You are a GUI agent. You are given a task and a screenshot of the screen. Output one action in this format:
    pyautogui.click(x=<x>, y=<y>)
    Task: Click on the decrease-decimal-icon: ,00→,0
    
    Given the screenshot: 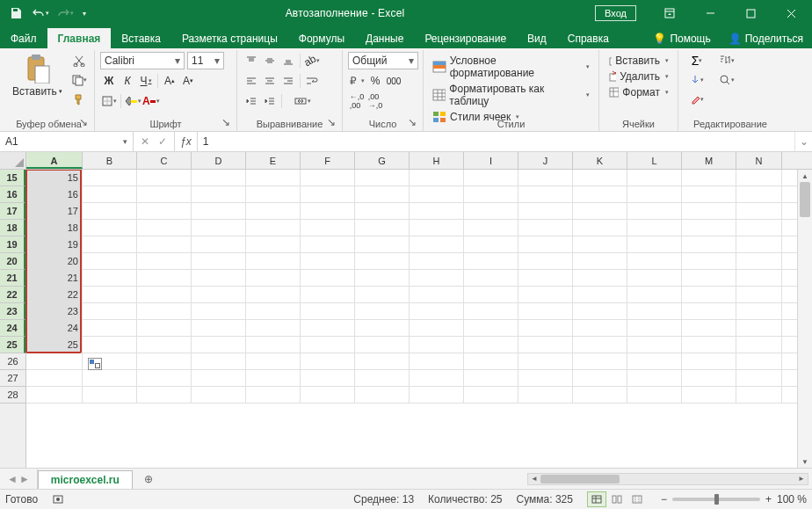 What is the action you would take?
    pyautogui.click(x=375, y=101)
    